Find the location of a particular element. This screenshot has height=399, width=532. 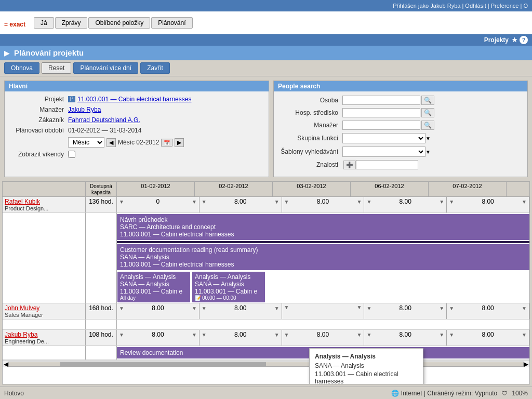

skupina-select is located at coordinates (384, 138).